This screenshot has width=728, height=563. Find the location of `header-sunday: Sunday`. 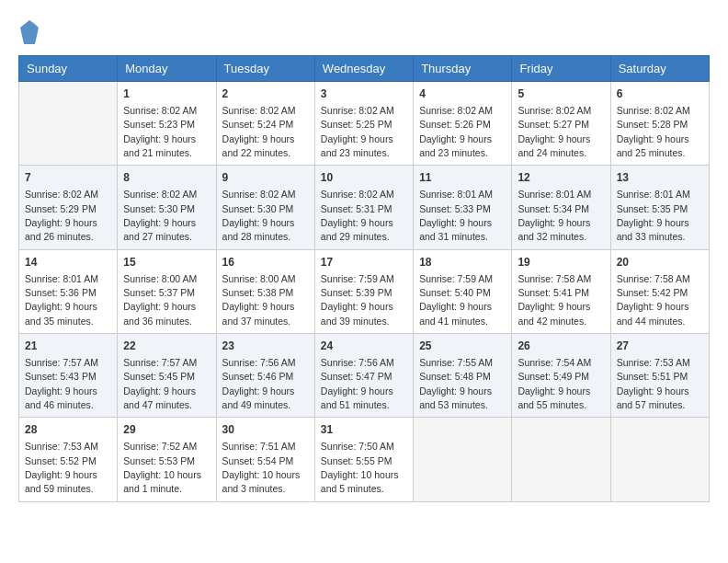

header-sunday: Sunday is located at coordinates (68, 69).